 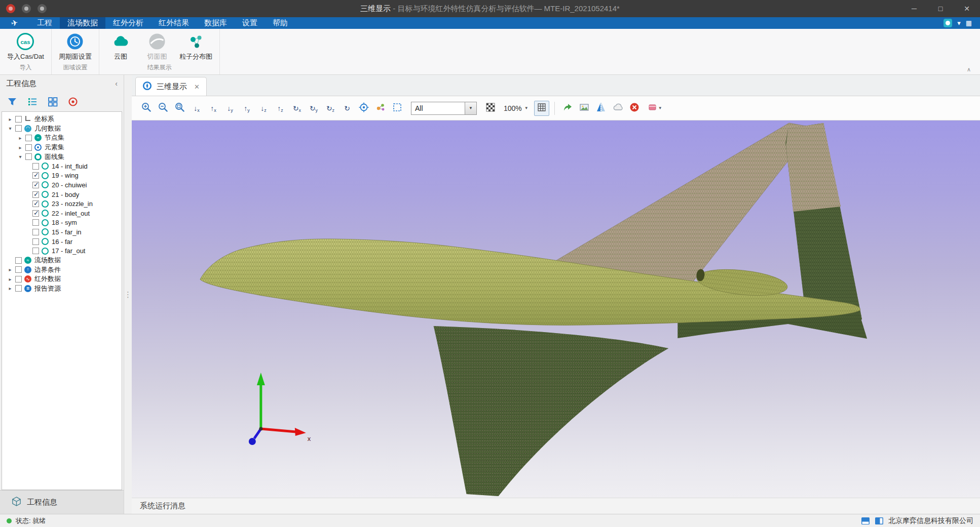 I want to click on menu-item-help: 帮助, so click(x=280, y=23).